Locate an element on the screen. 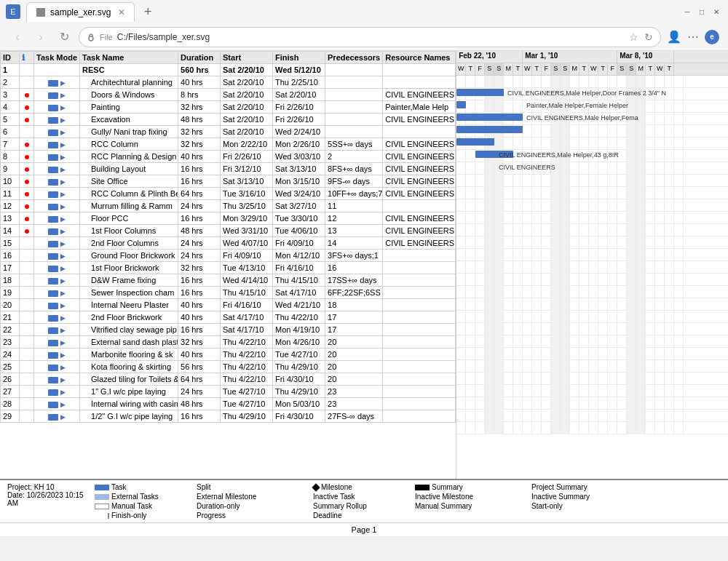 The image size is (728, 561). close-button: ✕ is located at coordinates (716, 12).